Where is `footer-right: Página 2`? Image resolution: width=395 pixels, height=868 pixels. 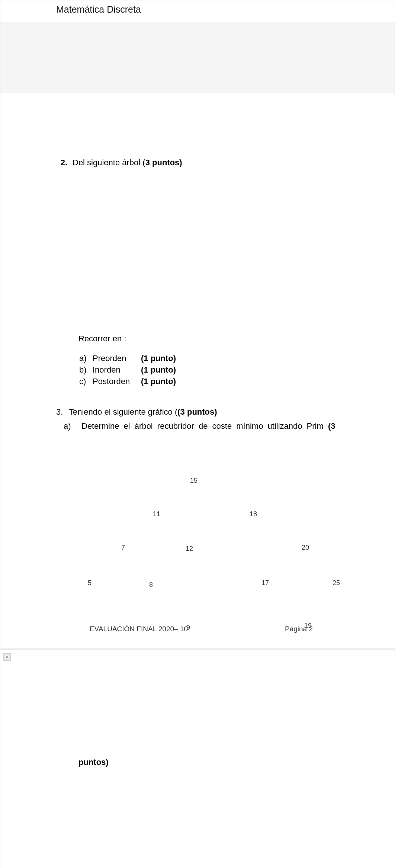 footer-right: Página 2 is located at coordinates (299, 629).